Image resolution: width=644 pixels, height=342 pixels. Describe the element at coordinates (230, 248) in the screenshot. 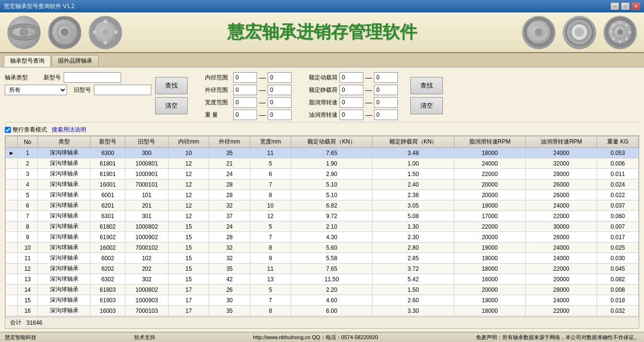

I see `cell-5: 32` at that location.